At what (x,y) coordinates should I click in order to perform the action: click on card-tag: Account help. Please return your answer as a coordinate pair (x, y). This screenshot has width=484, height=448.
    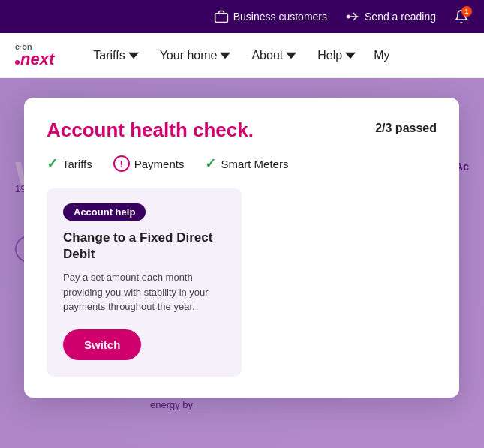
    Looking at the image, I should click on (104, 212).